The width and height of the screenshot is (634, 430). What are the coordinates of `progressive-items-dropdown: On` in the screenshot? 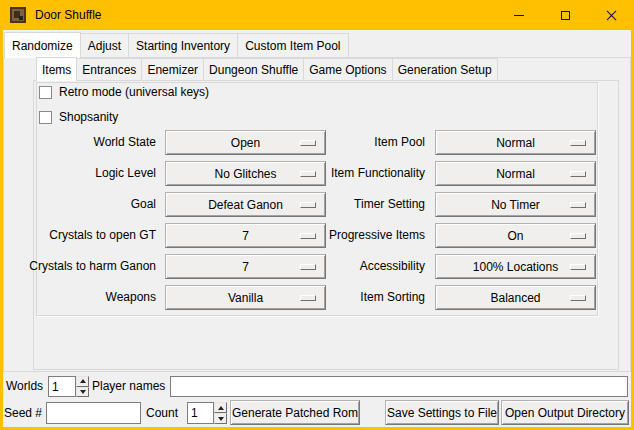 It's located at (516, 236).